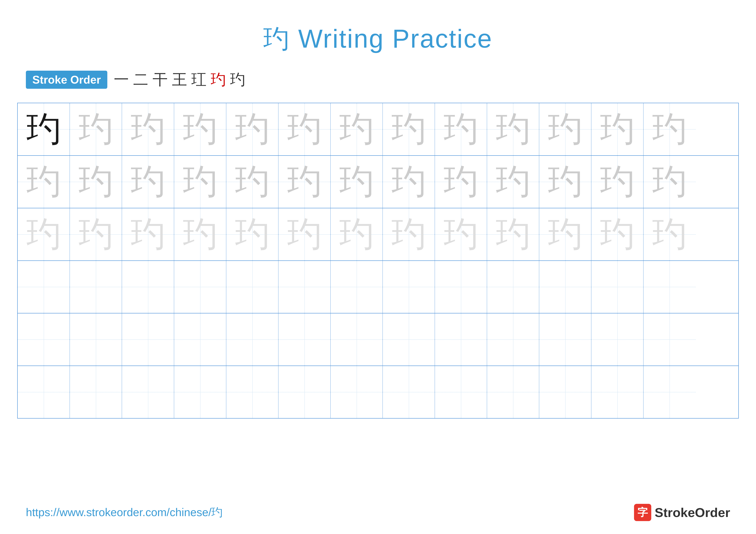 This screenshot has height=534, width=756. I want to click on stroke-2: 二, so click(141, 80).